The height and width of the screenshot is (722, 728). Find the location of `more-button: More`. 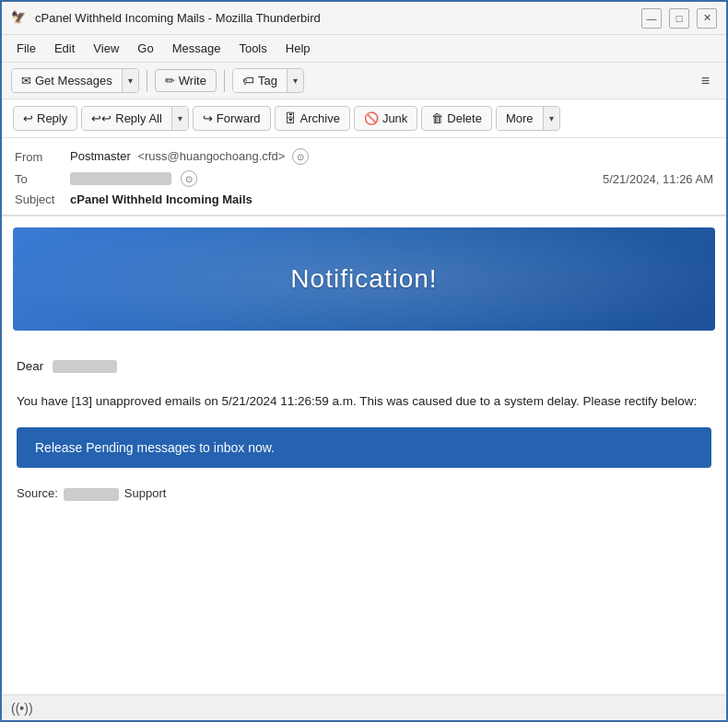

more-button: More is located at coordinates (520, 118).